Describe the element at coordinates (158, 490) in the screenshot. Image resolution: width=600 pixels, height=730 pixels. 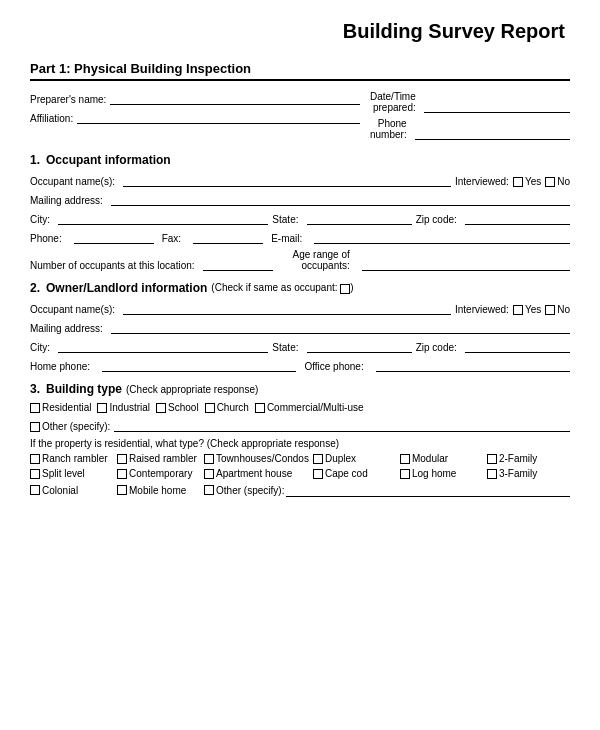
I see `res-mobile-label: Mobile home` at that location.